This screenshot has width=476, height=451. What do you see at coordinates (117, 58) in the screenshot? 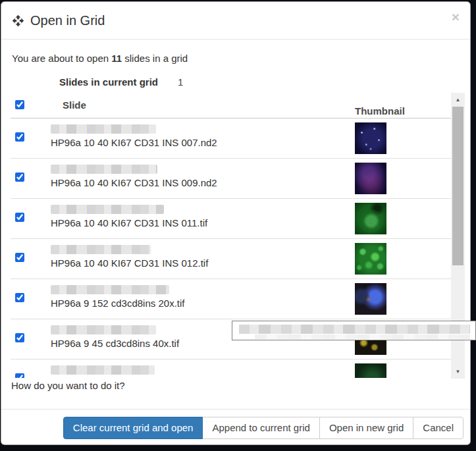
I see `slide-count: 11` at bounding box center [117, 58].